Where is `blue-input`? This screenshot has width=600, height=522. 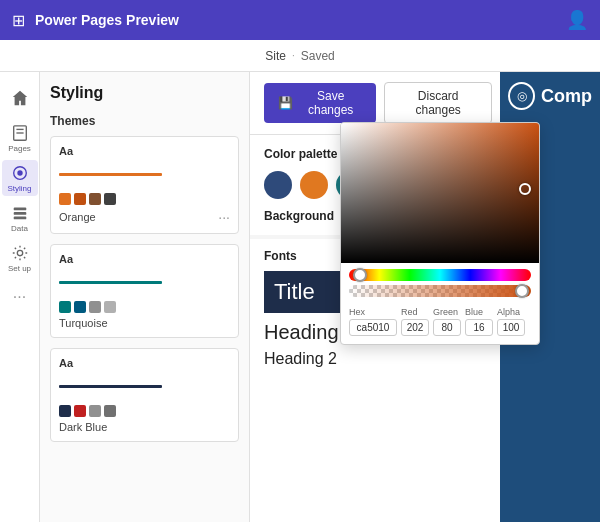 blue-input is located at coordinates (479, 328).